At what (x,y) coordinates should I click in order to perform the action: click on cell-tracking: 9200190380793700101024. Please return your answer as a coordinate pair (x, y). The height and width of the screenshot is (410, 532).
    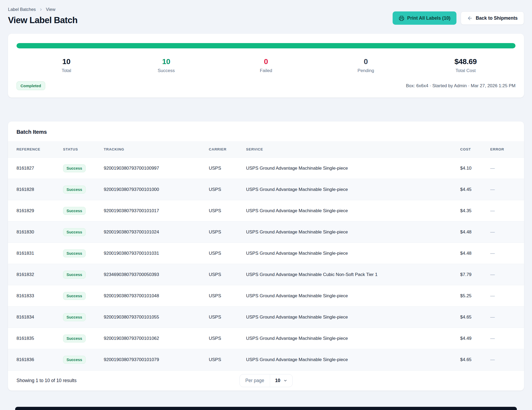
    Looking at the image, I should click on (156, 232).